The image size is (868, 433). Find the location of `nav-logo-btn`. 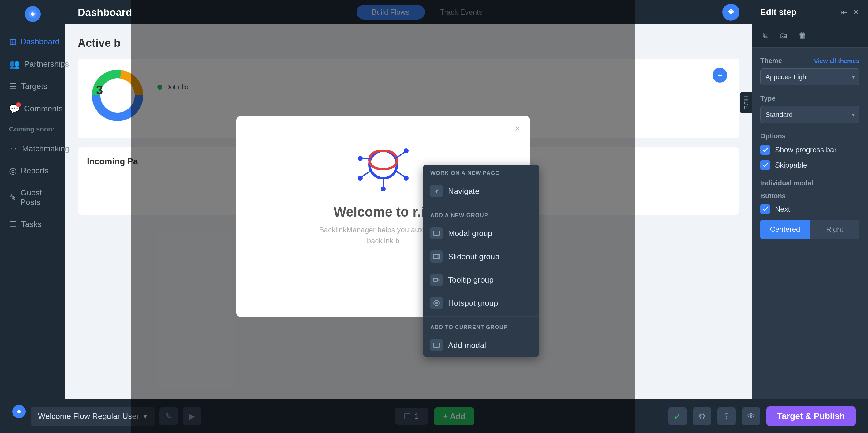

nav-logo-btn is located at coordinates (731, 12).